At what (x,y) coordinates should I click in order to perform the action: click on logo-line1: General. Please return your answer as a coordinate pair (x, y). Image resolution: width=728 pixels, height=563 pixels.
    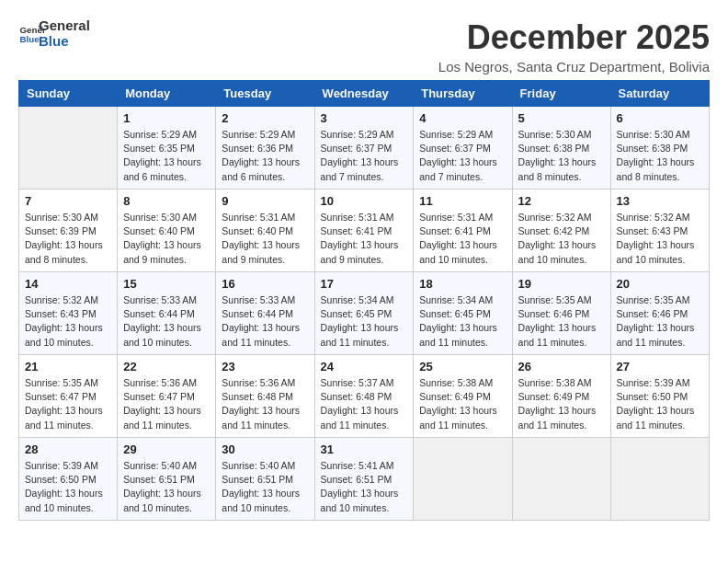
    Looking at the image, I should click on (64, 26).